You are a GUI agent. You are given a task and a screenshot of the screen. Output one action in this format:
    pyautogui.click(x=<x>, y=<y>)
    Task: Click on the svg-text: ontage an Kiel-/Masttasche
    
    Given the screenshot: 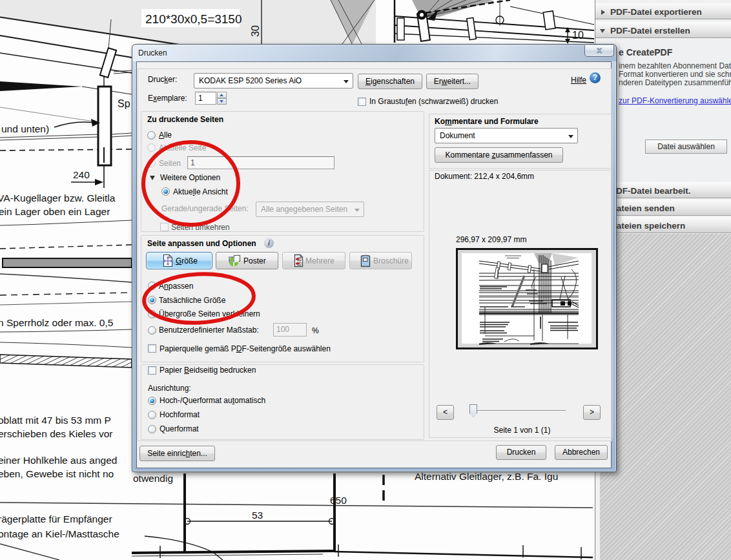 What is the action you would take?
    pyautogui.click(x=59, y=534)
    